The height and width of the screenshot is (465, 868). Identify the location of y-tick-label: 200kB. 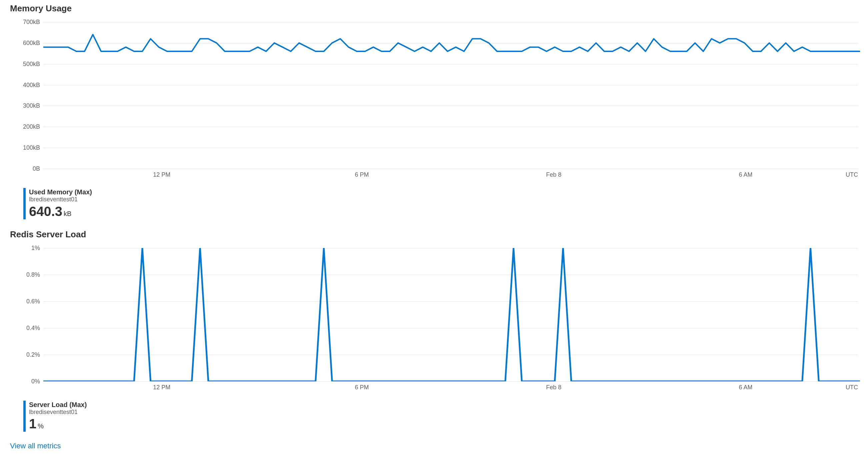
(32, 127).